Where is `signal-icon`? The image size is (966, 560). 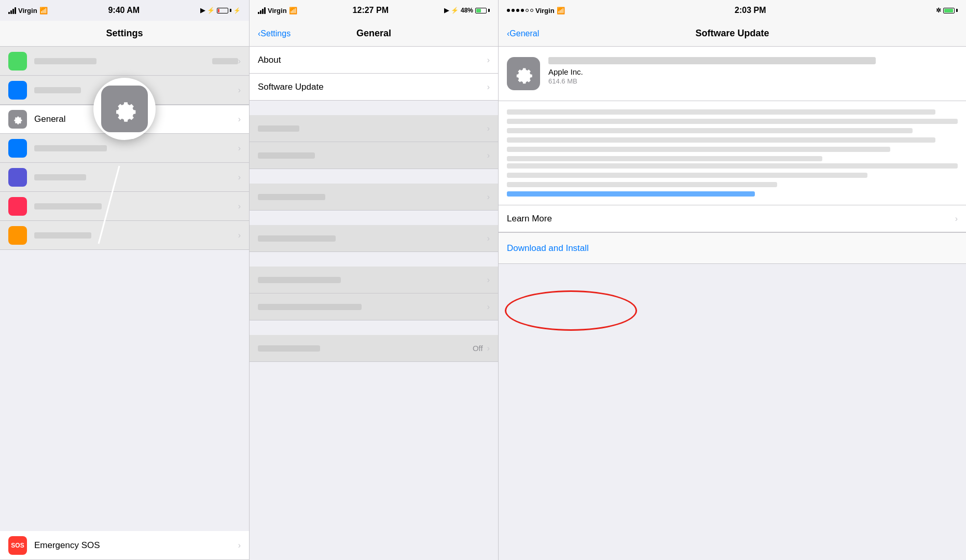
signal-icon is located at coordinates (12, 10).